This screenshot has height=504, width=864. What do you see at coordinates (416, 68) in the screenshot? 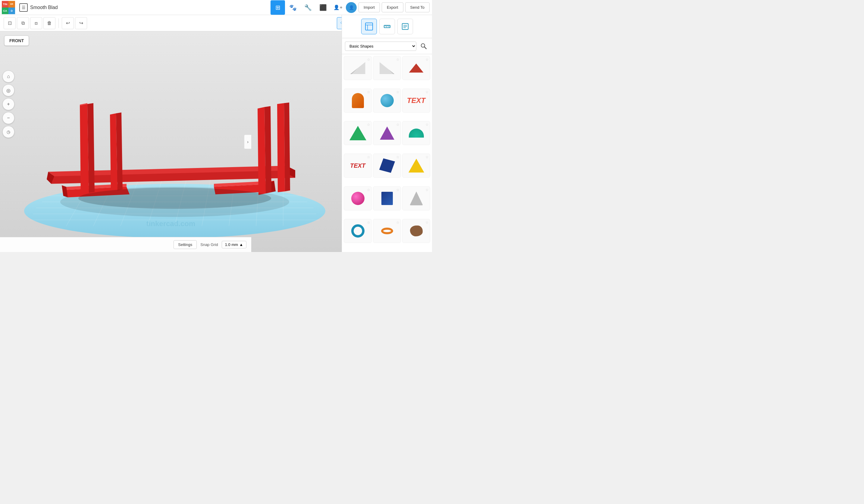
I see `shape-item-roof: ☆` at bounding box center [416, 68].